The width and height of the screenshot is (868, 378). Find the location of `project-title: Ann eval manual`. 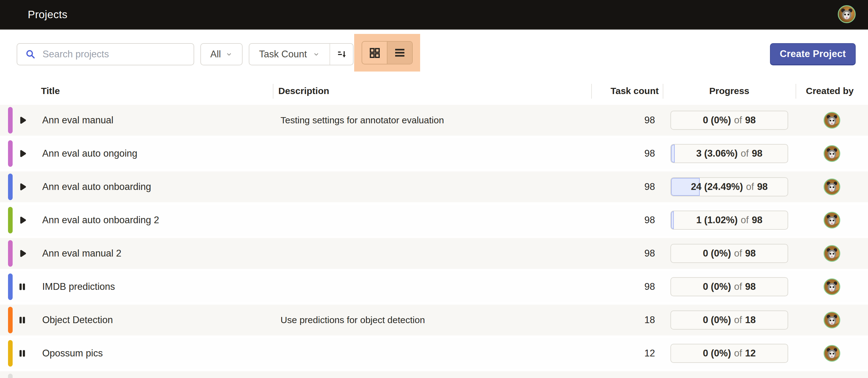

project-title: Ann eval manual is located at coordinates (78, 120).